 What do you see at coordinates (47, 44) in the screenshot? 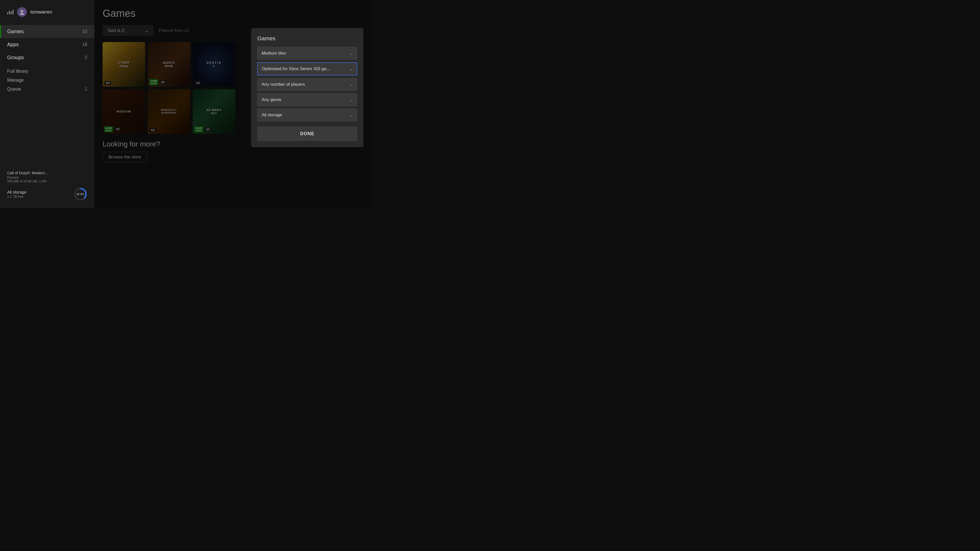
I see `sidebar-item-apps: Apps 18` at bounding box center [47, 44].